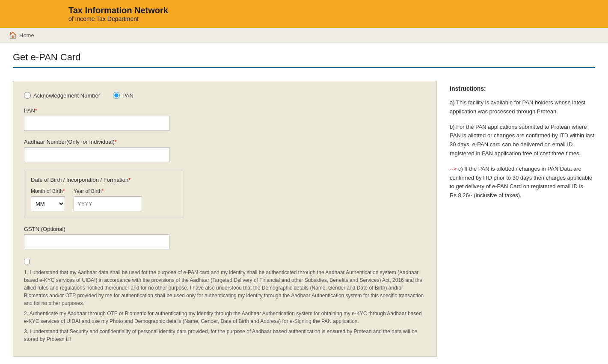 The image size is (608, 364). I want to click on terms-item2: 2. Authenticate my Aadhaar through OTP o…, so click(225, 317).